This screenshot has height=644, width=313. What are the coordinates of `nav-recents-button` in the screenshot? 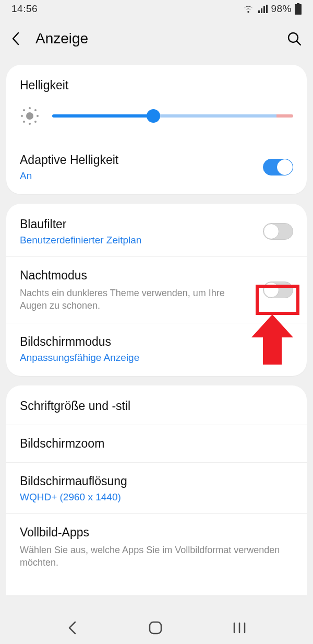 It's located at (239, 628).